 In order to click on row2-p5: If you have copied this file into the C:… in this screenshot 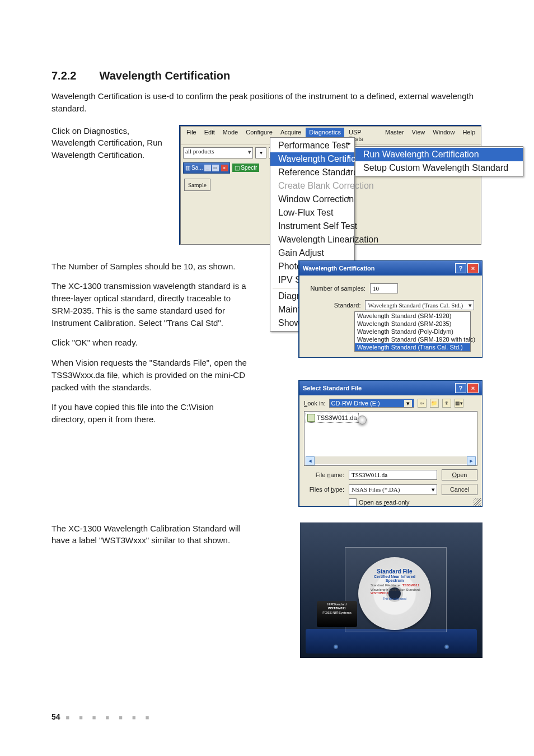, I will do `click(149, 413)`.